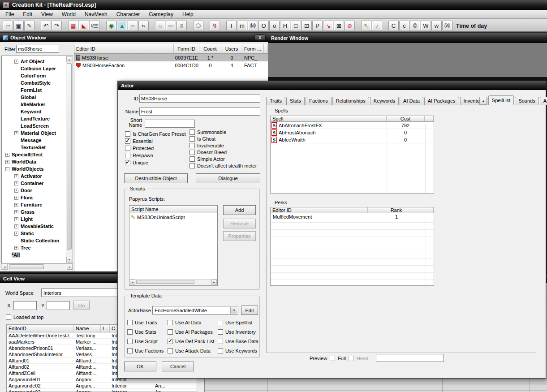  Describe the element at coordinates (351, 101) in the screenshot. I see `tab: Relationships` at that location.